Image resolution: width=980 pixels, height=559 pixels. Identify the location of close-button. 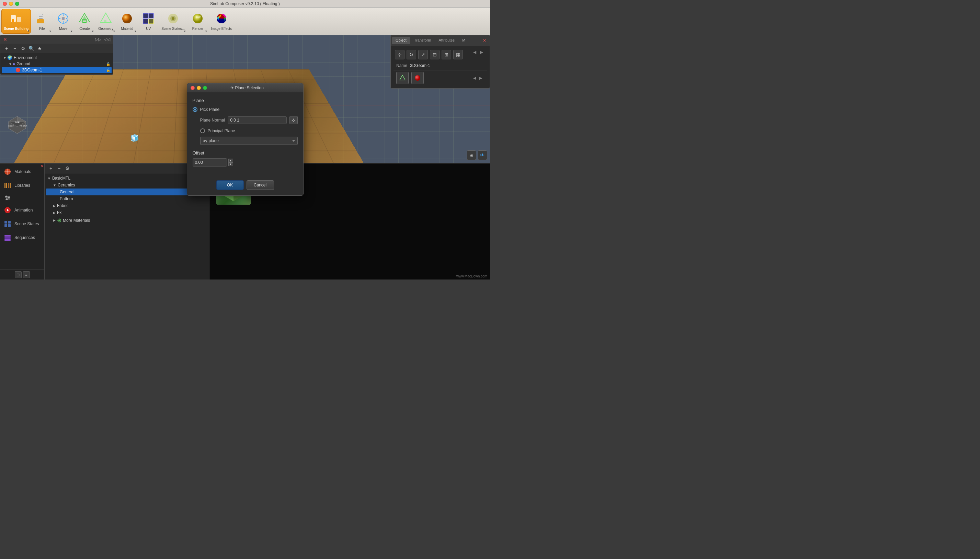
(5, 4).